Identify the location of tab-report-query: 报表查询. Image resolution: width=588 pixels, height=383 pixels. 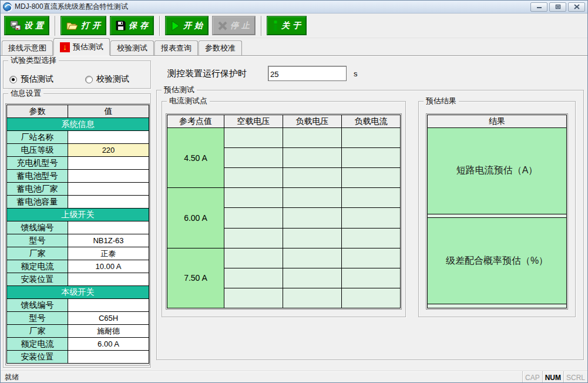
(176, 48).